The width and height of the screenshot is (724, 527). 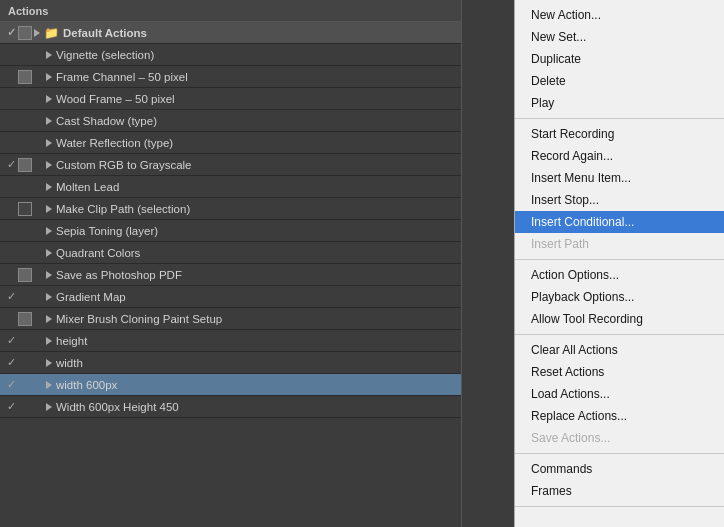 What do you see at coordinates (620, 438) in the screenshot?
I see `menu-item: Save Actions...` at bounding box center [620, 438].